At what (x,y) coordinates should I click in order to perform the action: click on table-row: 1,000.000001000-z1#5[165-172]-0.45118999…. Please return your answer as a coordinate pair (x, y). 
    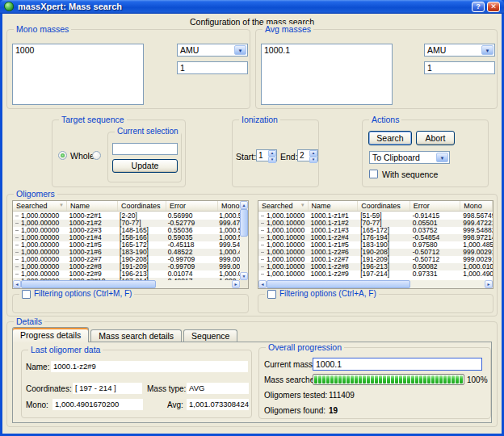
    Looking at the image, I should click on (126, 245).